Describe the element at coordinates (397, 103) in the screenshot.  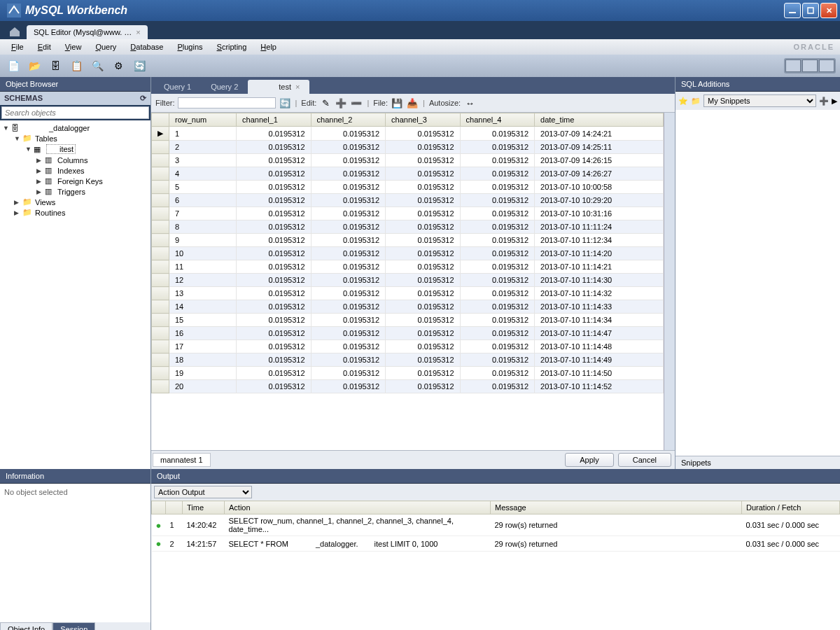
I see `export-icon: 💾` at that location.